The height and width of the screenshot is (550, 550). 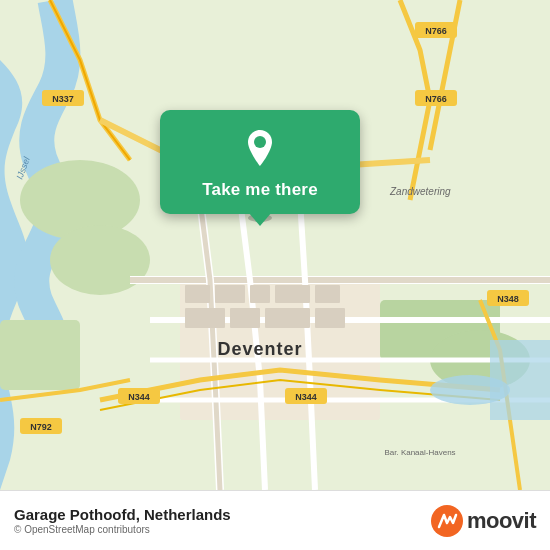 What do you see at coordinates (122, 520) in the screenshot?
I see `footer-info: Garage Pothoofd, Netherlands © OpenStree…` at bounding box center [122, 520].